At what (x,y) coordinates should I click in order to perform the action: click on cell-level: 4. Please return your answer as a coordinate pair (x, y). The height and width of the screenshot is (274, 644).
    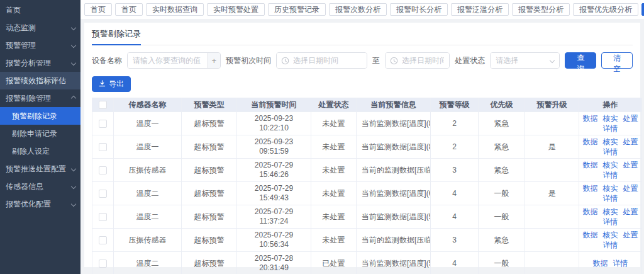
    Looking at the image, I should click on (455, 194).